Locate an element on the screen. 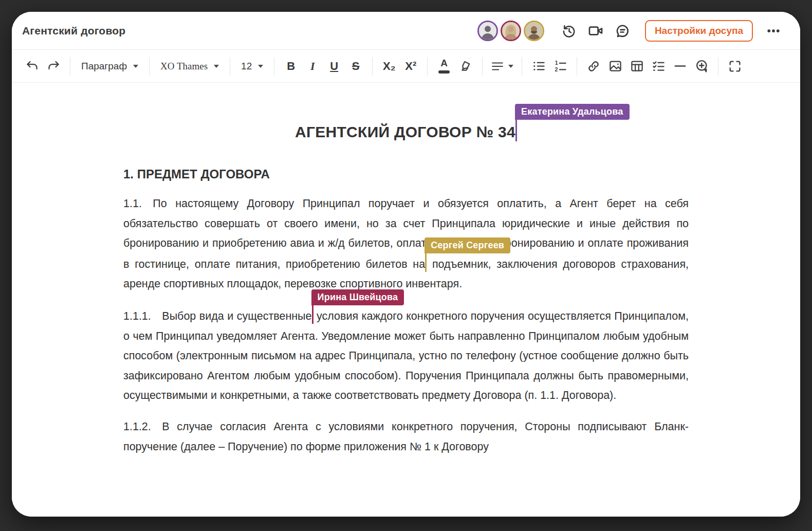 The image size is (812, 531). remote-cursor-irina: Ирина Швейцова is located at coordinates (312, 315).